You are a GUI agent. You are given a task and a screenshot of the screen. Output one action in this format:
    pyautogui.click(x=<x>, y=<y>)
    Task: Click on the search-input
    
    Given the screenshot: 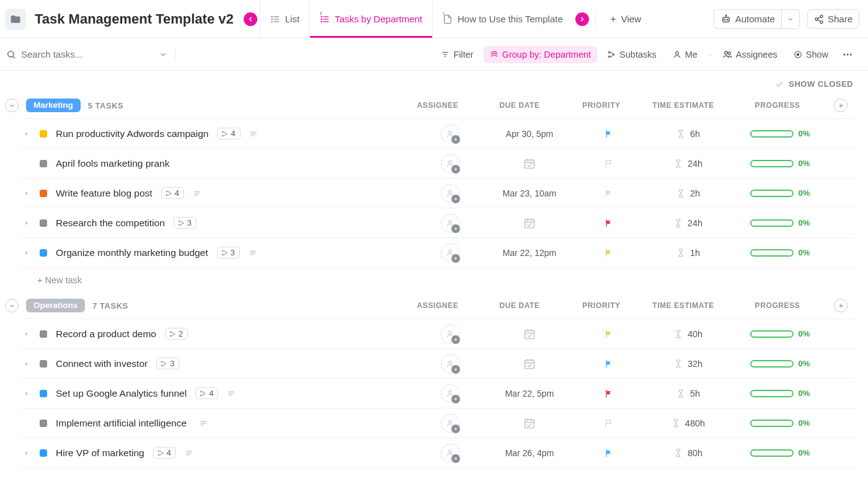 What is the action you would take?
    pyautogui.click(x=87, y=55)
    